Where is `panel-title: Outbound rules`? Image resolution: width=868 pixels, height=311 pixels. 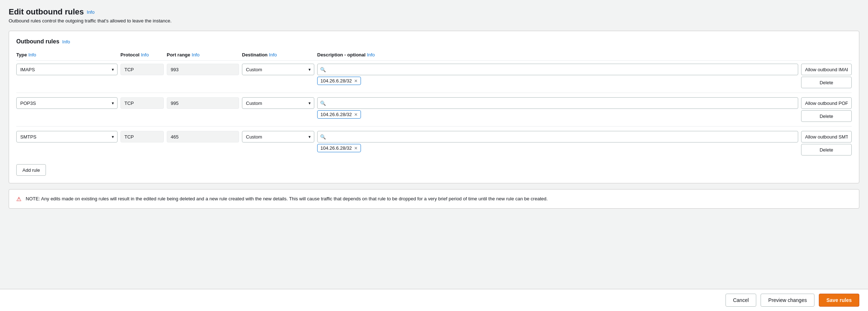 panel-title: Outbound rules is located at coordinates (38, 42).